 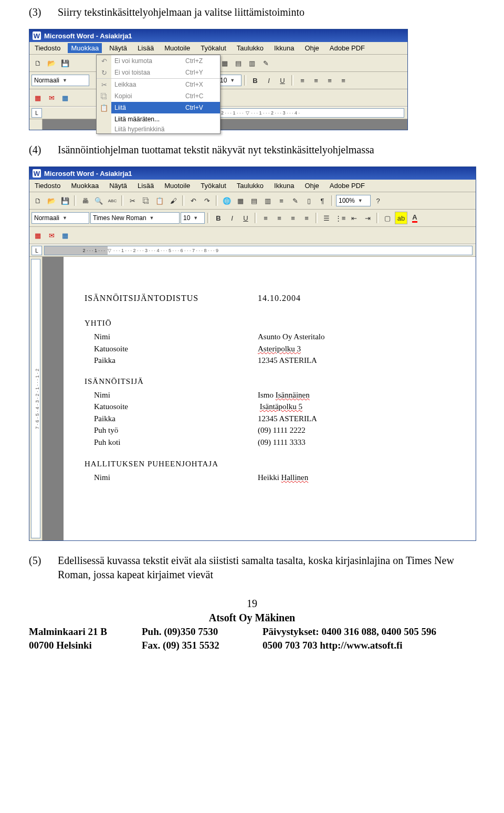 What do you see at coordinates (378, 201) in the screenshot?
I see `help-icon: ?` at bounding box center [378, 201].